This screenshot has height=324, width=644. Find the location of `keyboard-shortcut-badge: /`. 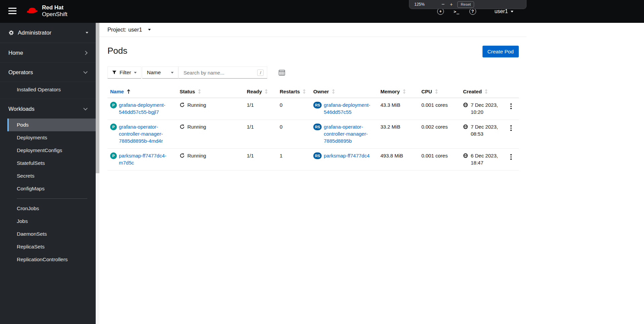

keyboard-shortcut-badge: / is located at coordinates (261, 73).